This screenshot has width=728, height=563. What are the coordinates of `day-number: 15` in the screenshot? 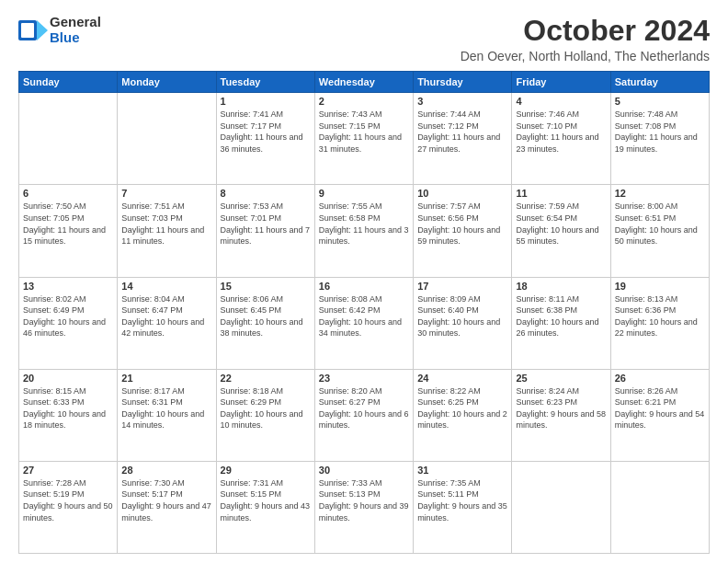 It's located at (266, 286).